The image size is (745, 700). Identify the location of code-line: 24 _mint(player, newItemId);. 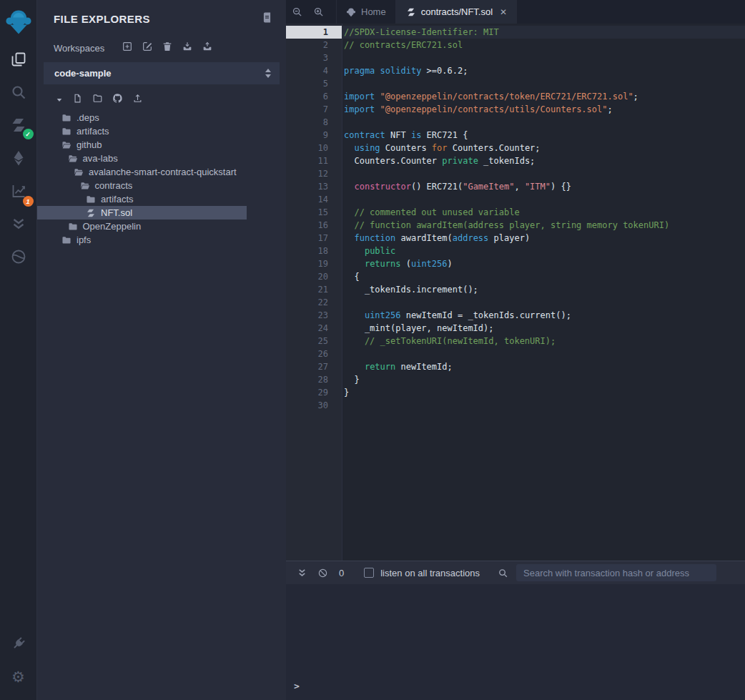
(515, 328).